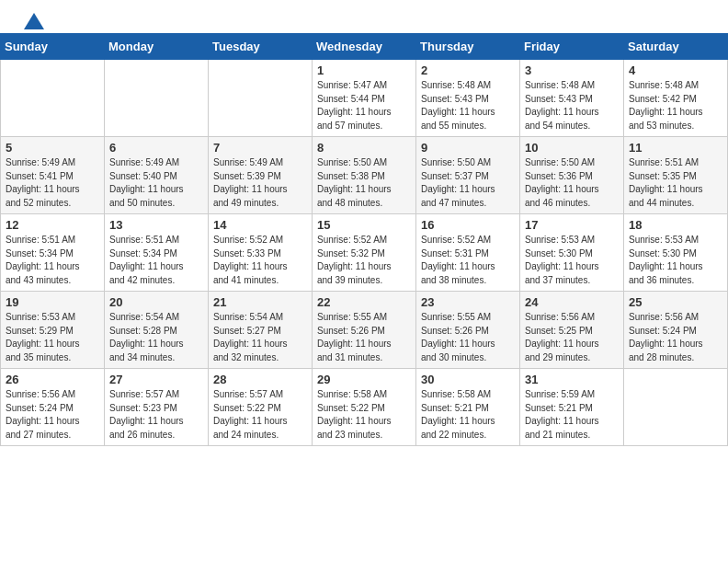 This screenshot has width=728, height=563. What do you see at coordinates (52, 147) in the screenshot?
I see `day-number: 5` at bounding box center [52, 147].